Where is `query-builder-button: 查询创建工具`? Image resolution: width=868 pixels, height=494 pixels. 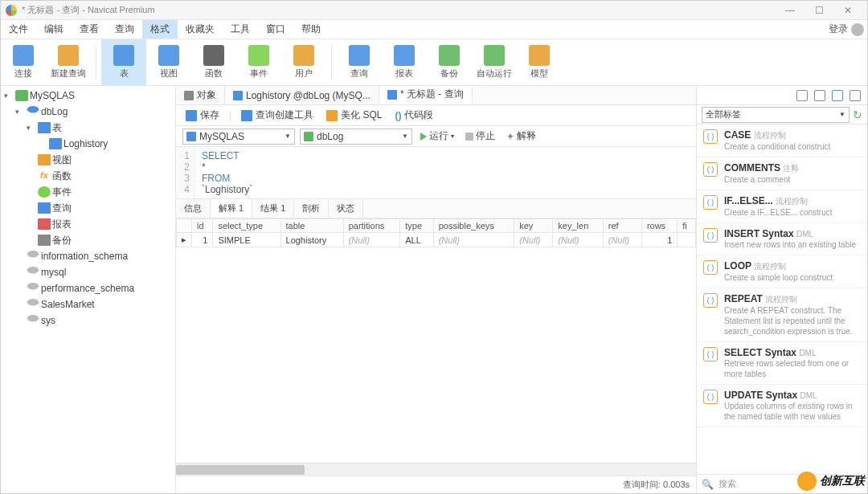
query-builder-button: 查询创建工具 is located at coordinates (277, 116).